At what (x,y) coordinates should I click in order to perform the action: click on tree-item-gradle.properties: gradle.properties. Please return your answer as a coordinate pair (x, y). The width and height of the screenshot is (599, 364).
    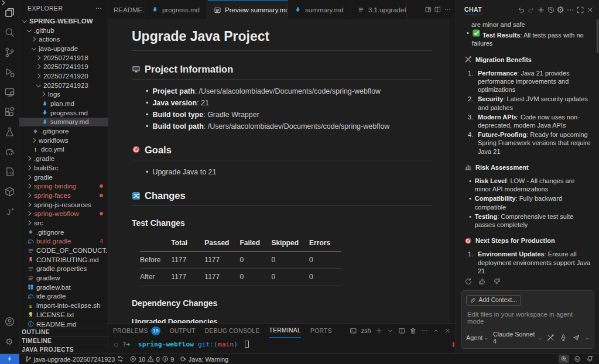
    Looking at the image, I should click on (63, 269).